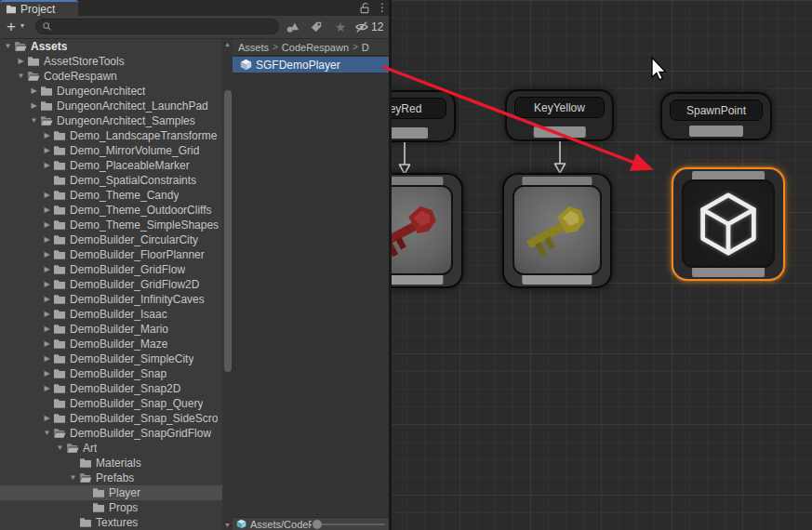 The width and height of the screenshot is (812, 530). Describe the element at coordinates (118, 374) in the screenshot. I see `tree-item-label: DemoBuilder_Snap` at that location.